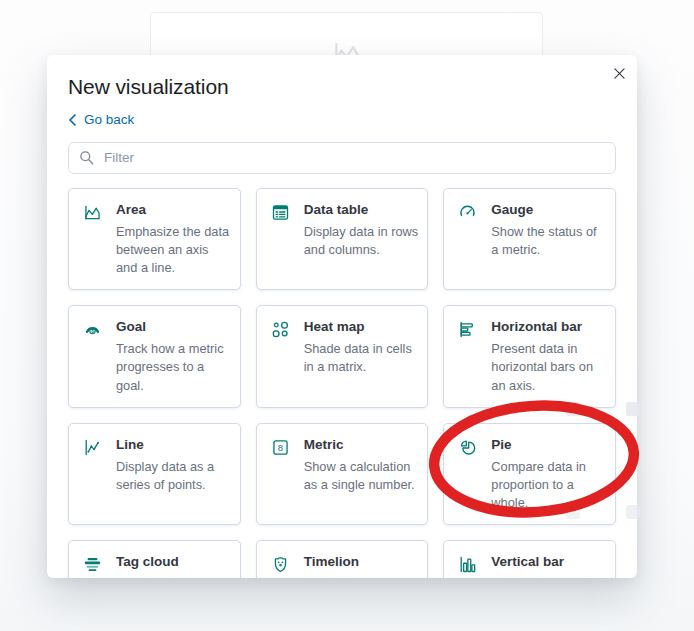  What do you see at coordinates (362, 358) in the screenshot?
I see `vis-type-description: Shade data in cells in a matrix.` at bounding box center [362, 358].